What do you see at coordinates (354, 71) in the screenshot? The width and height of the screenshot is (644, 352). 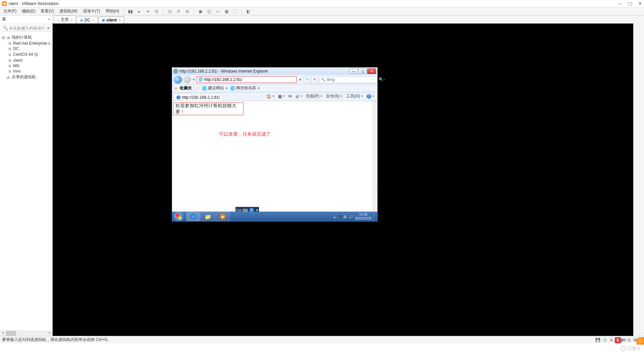 I see `ie-minimize-button: —` at bounding box center [354, 71].